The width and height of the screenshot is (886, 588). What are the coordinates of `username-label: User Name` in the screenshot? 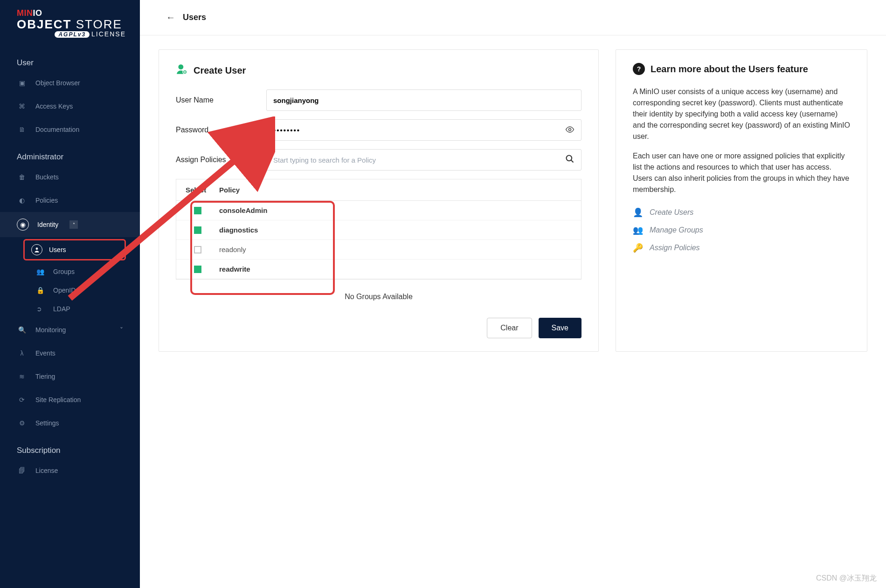 It's located at (215, 100).